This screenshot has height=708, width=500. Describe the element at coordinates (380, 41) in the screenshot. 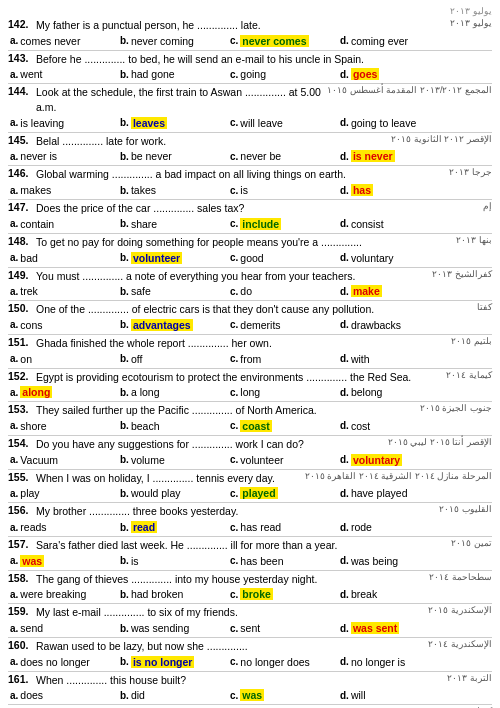

I see `option-text: coming ever` at that location.